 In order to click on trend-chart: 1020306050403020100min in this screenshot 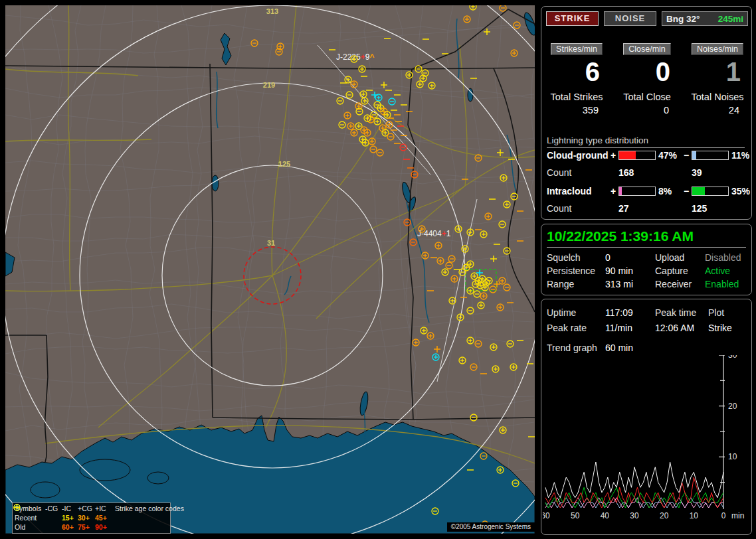, I will do `click(646, 443)`.